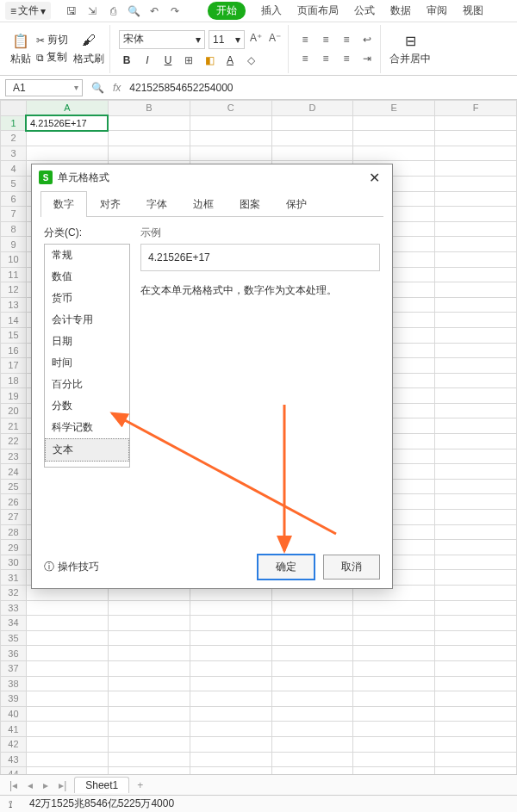 The height and width of the screenshot is (812, 517). I want to click on cat-scientific: 科学记数, so click(87, 427).